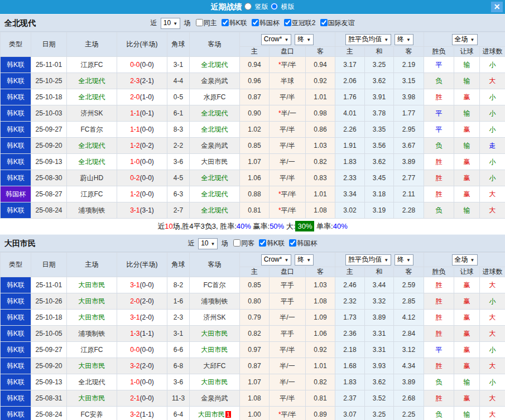 This screenshot has height=420, width=505. I want to click on match-date: 25-08-27, so click(49, 194).